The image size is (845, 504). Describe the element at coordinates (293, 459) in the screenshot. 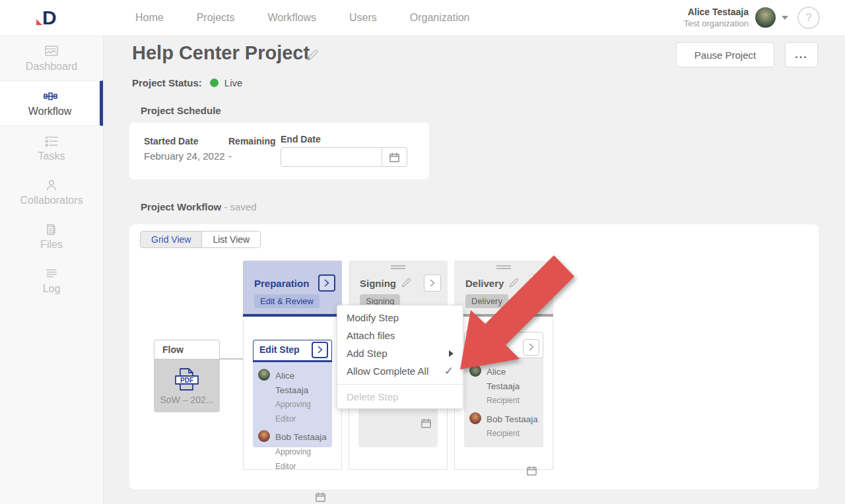

I see `member-role: Approving Editor` at that location.